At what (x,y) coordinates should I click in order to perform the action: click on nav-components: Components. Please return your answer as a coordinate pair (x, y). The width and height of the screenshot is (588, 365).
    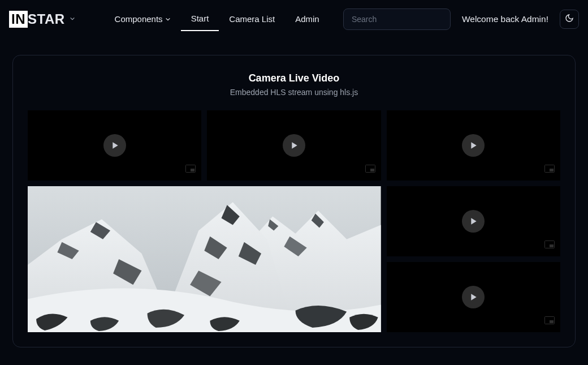
    Looking at the image, I should click on (142, 19).